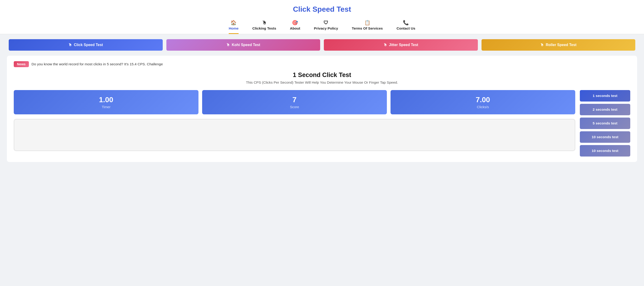  What do you see at coordinates (605, 110) in the screenshot?
I see `side-btn-2sec-label: 2 seconds test` at bounding box center [605, 110].